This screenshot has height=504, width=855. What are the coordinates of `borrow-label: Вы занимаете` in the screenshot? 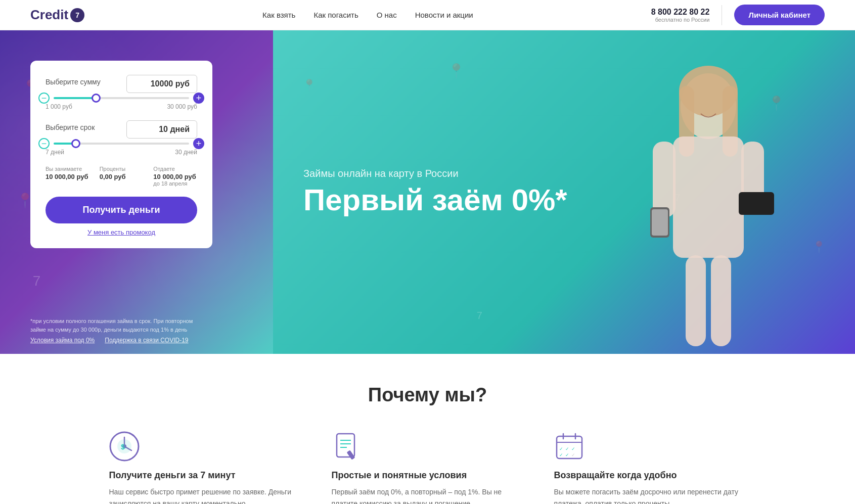 It's located at (68, 169).